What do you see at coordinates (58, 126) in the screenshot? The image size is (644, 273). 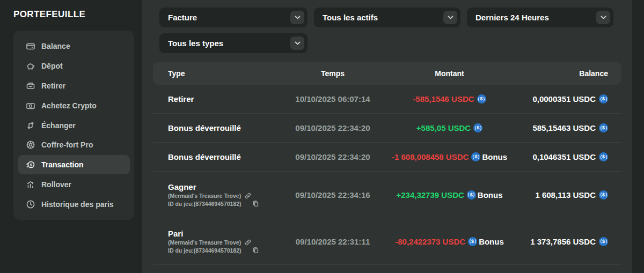 I see `sidebar-item-label: Échanger` at bounding box center [58, 126].